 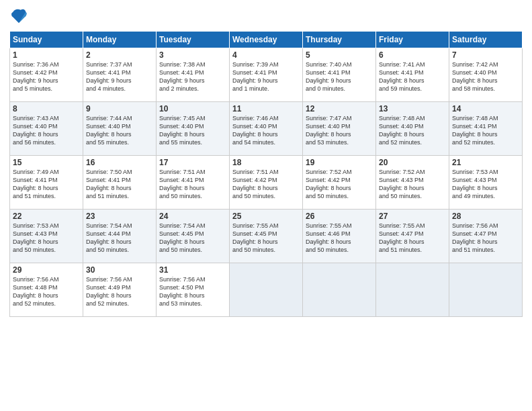 I want to click on column-header-sunday: Sunday, so click(x=47, y=40).